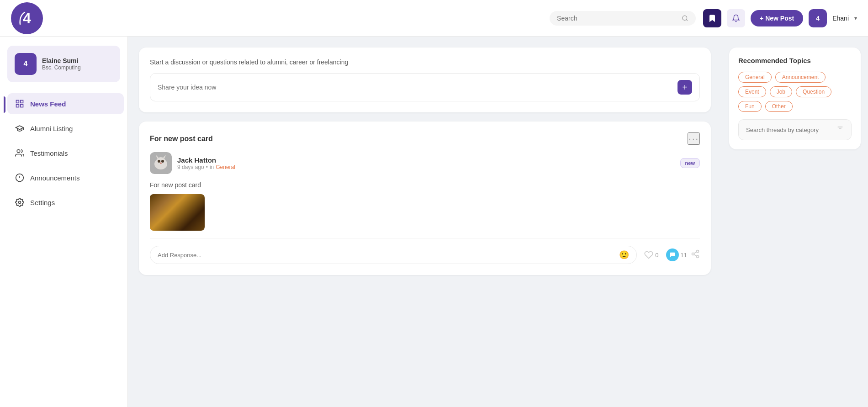 The image size is (868, 407). I want to click on notification-button, so click(736, 18).